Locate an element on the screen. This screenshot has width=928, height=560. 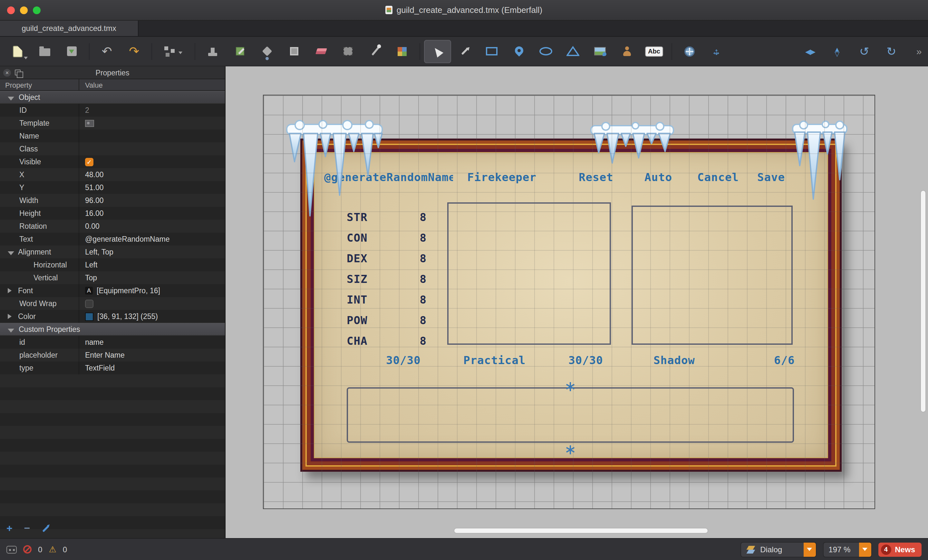
property-row-custom-placeholder: placeholder Enter Name is located at coordinates (112, 355).